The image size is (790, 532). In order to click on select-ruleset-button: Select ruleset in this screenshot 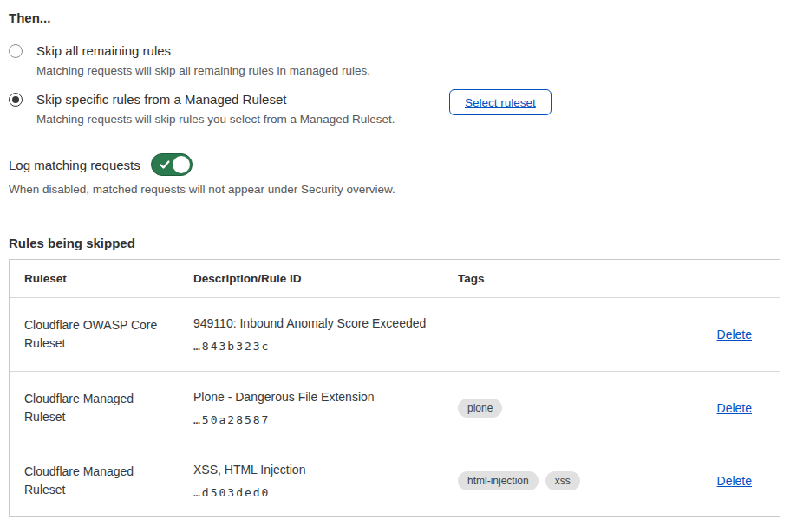, I will do `click(500, 102)`.